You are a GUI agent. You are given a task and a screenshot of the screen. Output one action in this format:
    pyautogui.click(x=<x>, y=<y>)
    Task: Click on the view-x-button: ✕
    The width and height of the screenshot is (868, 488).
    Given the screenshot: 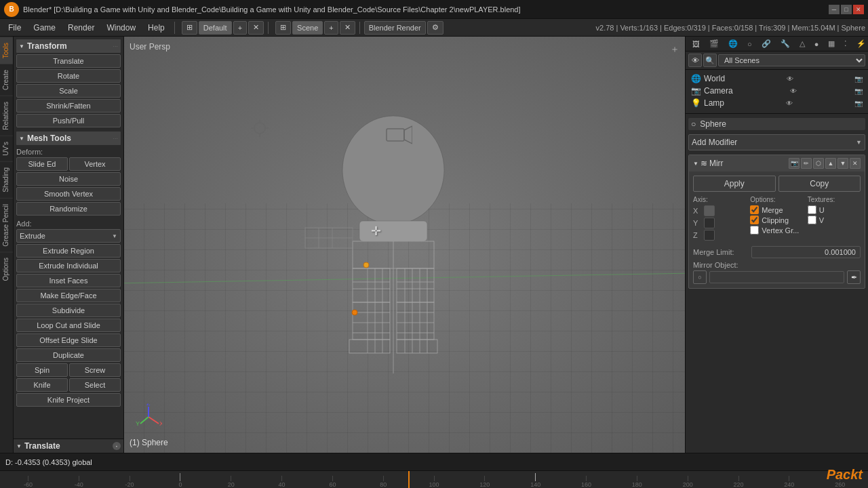 What is the action you would take?
    pyautogui.click(x=256, y=28)
    